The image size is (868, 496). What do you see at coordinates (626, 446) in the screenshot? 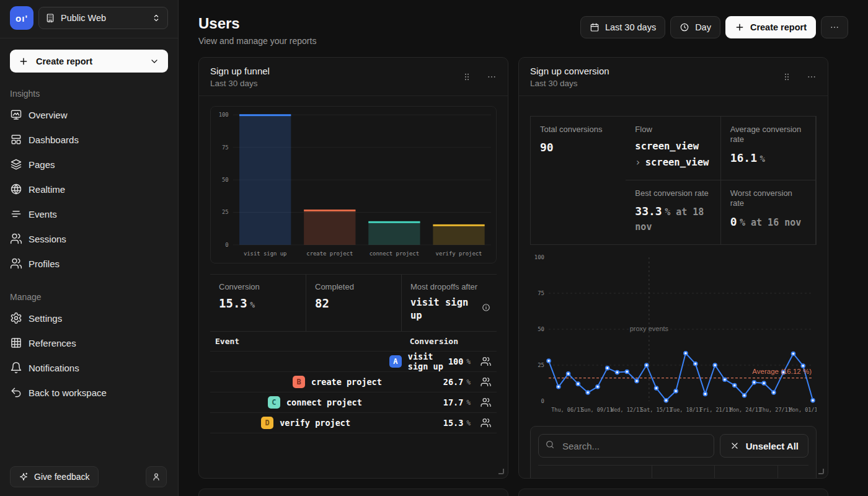
I see `search-input` at bounding box center [626, 446].